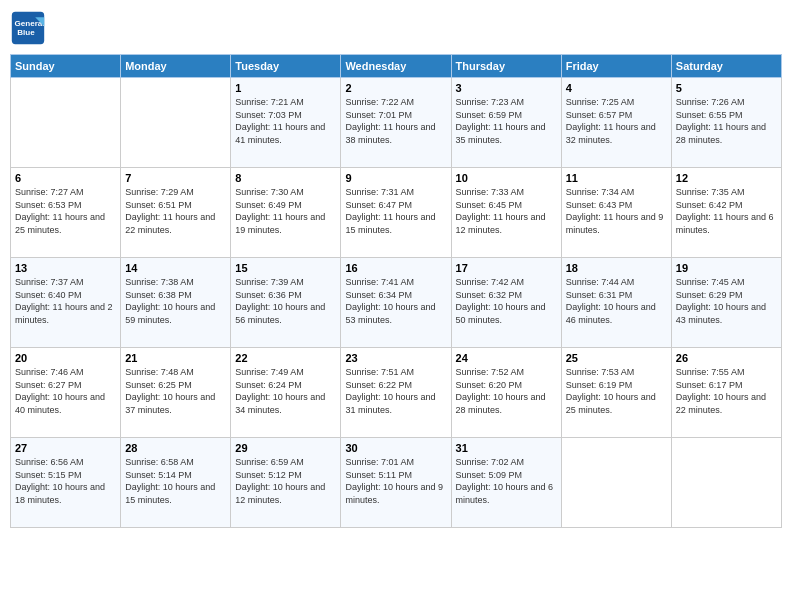 The width and height of the screenshot is (792, 612). I want to click on header-cell-saturday: Saturday, so click(726, 66).